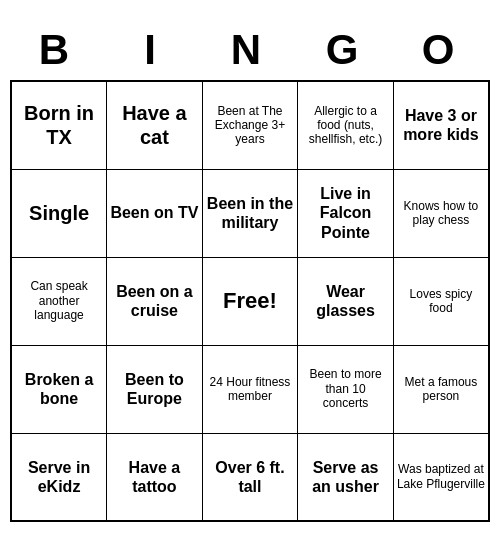  What do you see at coordinates (155, 389) in the screenshot?
I see `cell-r3-c1: Been to Europe` at bounding box center [155, 389].